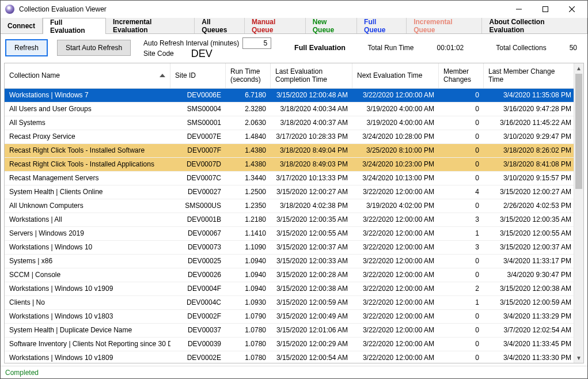  What do you see at coordinates (22, 25) in the screenshot?
I see `tab-connect: Connect` at bounding box center [22, 25].